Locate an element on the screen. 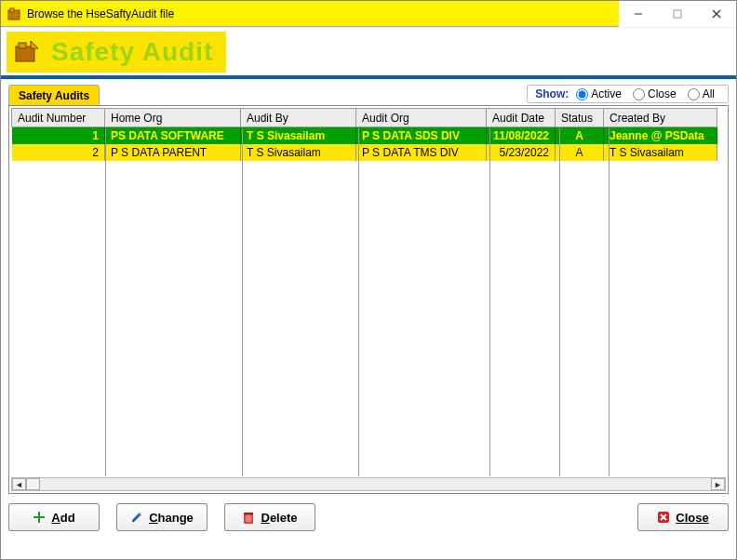 The image size is (737, 560). banner: Safety Audit is located at coordinates (116, 52).